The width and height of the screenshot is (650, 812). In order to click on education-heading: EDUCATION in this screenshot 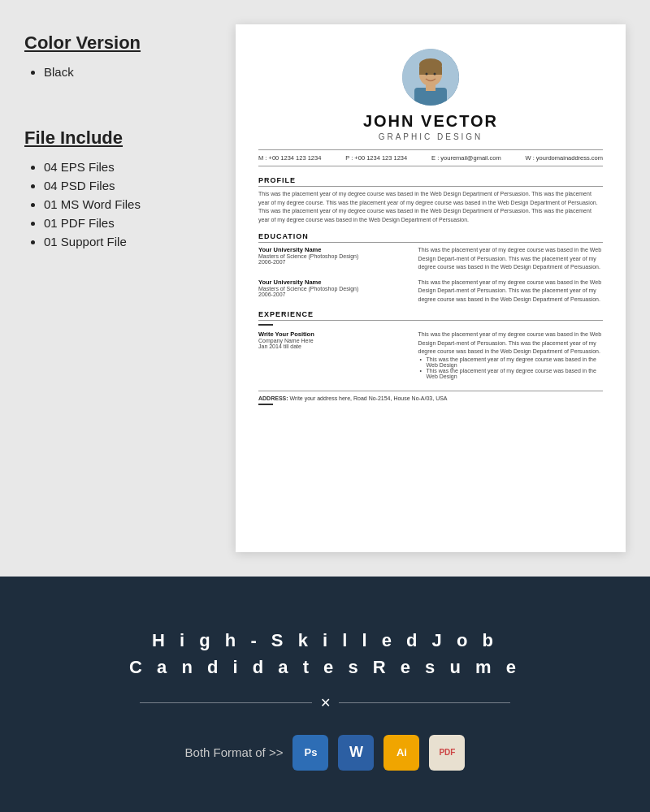, I will do `click(431, 237)`.